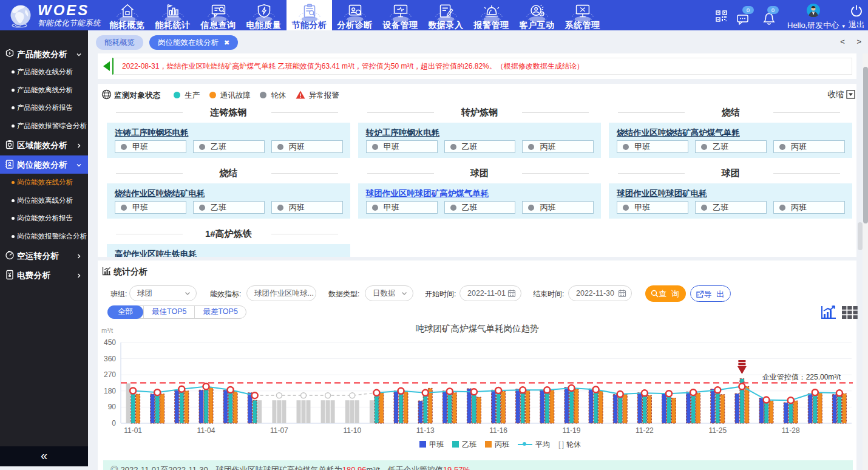 This screenshot has height=470, width=868. I want to click on svg-text: 270, so click(110, 375).